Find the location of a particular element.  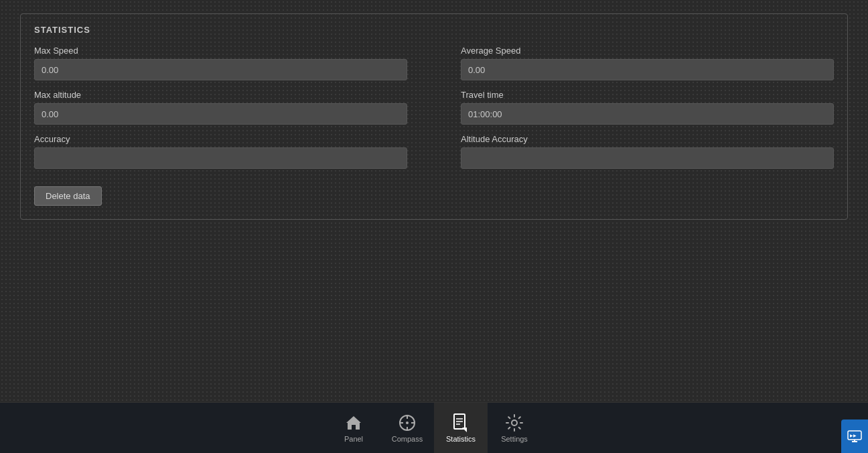

right-column: Average Speed Travel time Altitude Accur… is located at coordinates (647, 112).